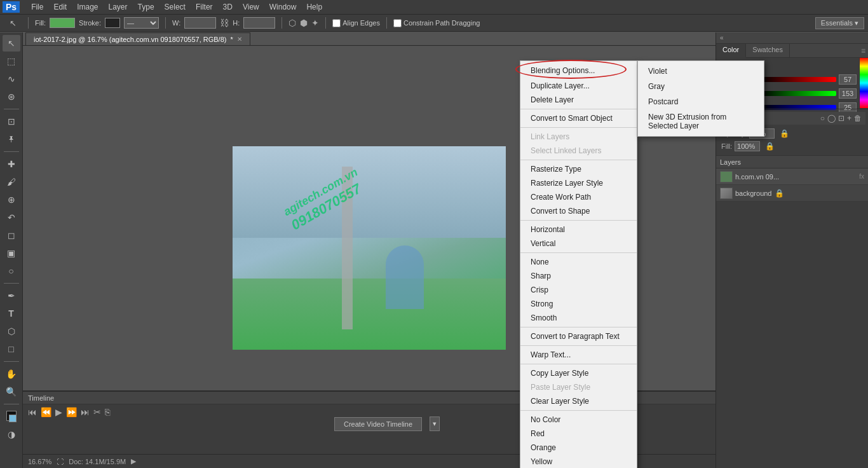 The width and height of the screenshot is (868, 468). I want to click on no-color-item: No Color, so click(578, 420).